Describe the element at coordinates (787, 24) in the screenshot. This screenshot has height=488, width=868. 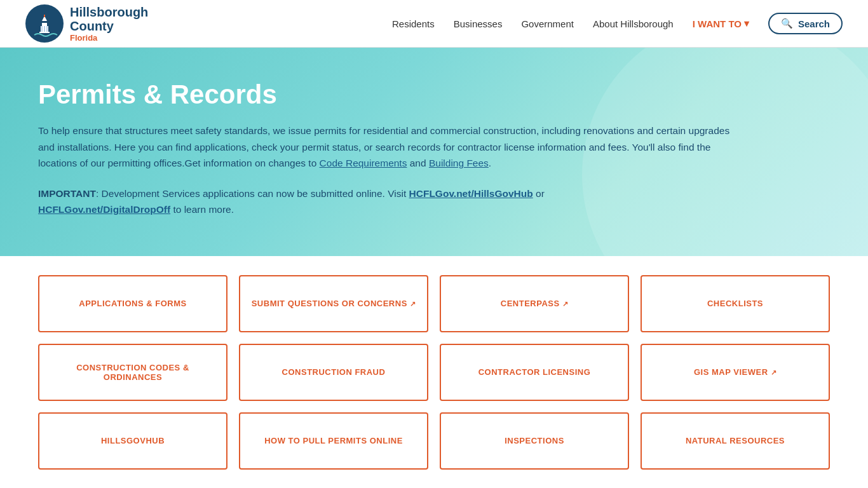
I see `search-icon: 🔍` at that location.